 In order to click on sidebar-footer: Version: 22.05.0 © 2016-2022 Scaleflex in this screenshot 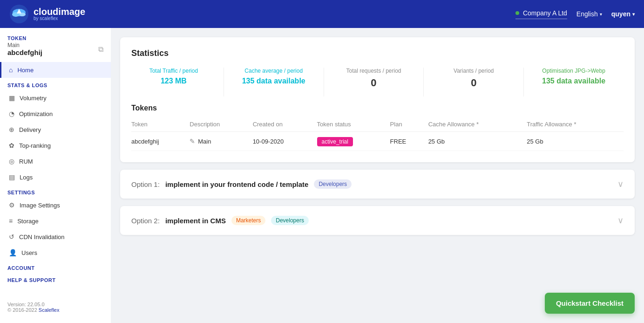, I will do `click(55, 307)`.